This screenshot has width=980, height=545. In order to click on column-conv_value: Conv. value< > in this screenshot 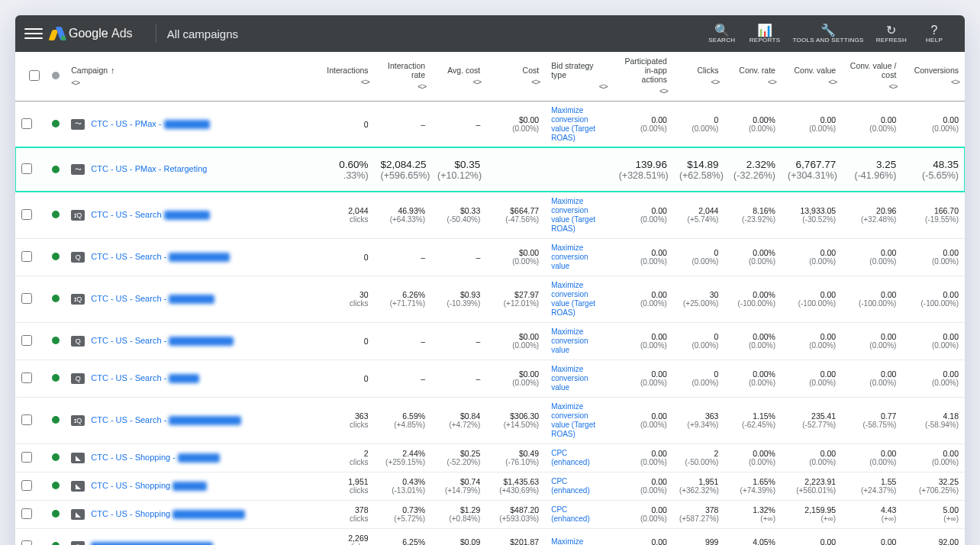, I will do `click(812, 76)`.